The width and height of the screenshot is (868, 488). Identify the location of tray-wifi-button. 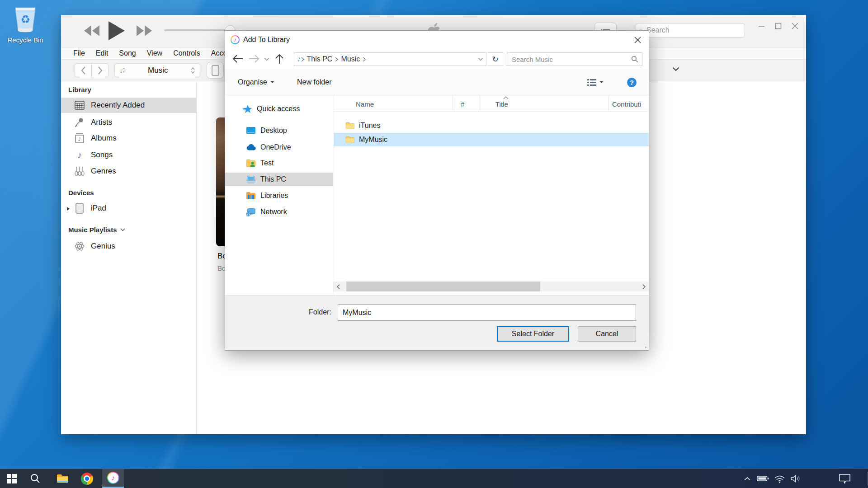
(779, 479).